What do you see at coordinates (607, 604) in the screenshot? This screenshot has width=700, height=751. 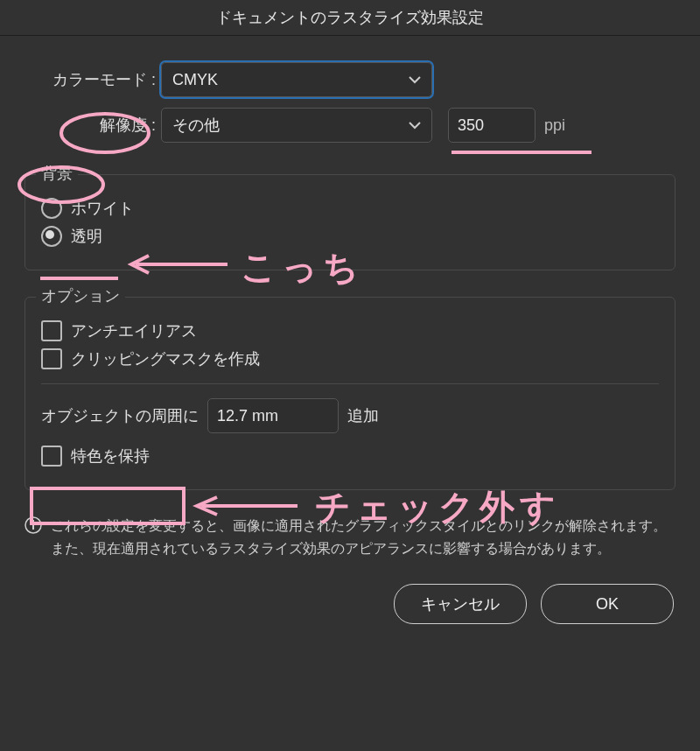 I see `ok-button: OK` at bounding box center [607, 604].